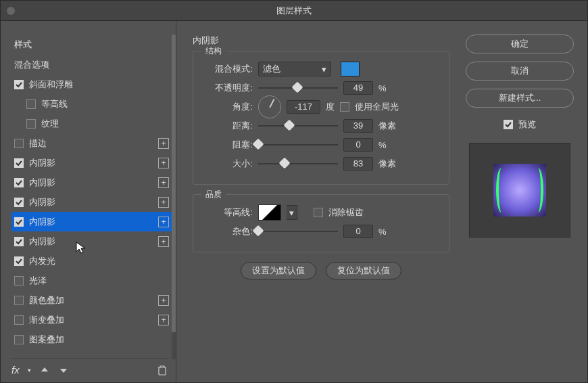  Describe the element at coordinates (92, 300) in the screenshot. I see `style-item-12: 颜色叠加+` at that location.